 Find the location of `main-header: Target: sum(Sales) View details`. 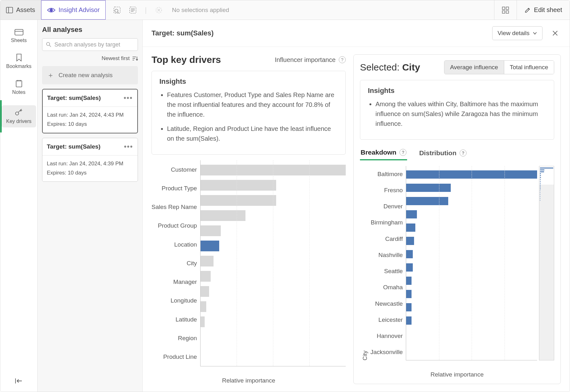

main-header: Target: sum(Sales) View details is located at coordinates (356, 34).